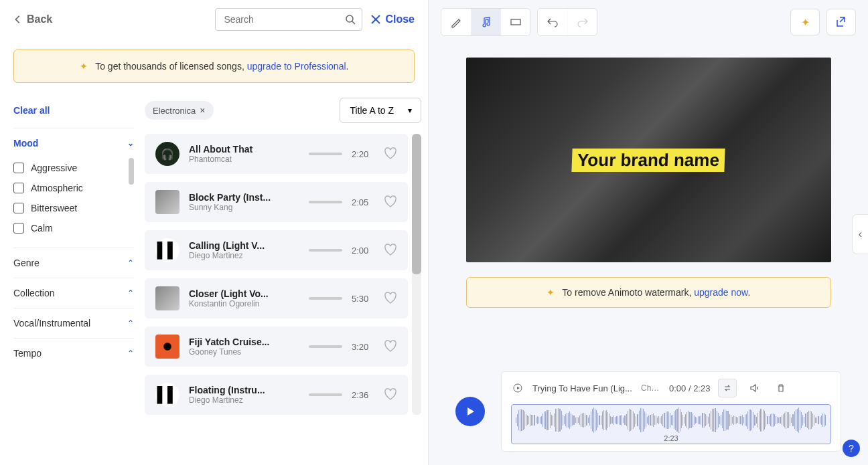 This screenshot has height=465, width=868. Describe the element at coordinates (518, 388) in the screenshot. I see `mini-play-button` at that location.